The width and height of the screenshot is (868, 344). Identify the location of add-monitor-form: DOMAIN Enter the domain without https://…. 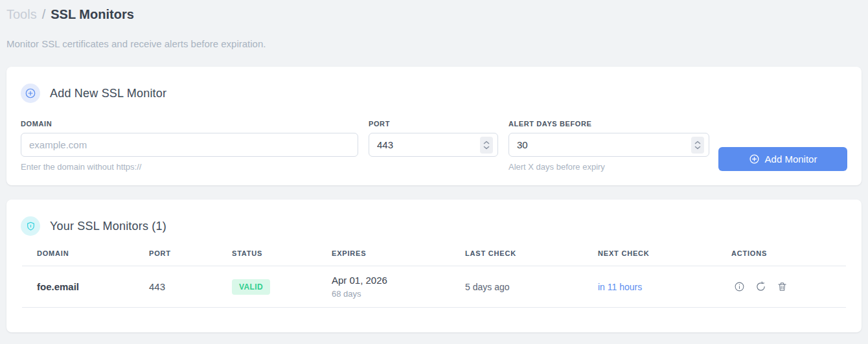
(434, 146).